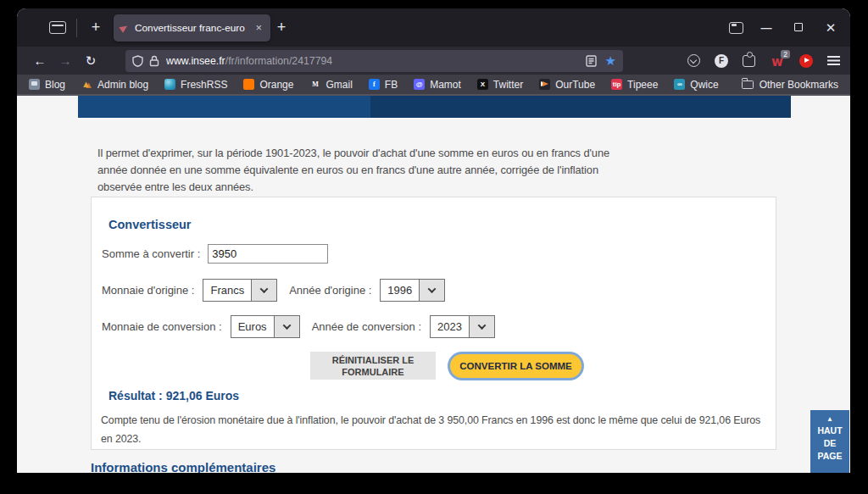  I want to click on reader-view-icon, so click(592, 61).